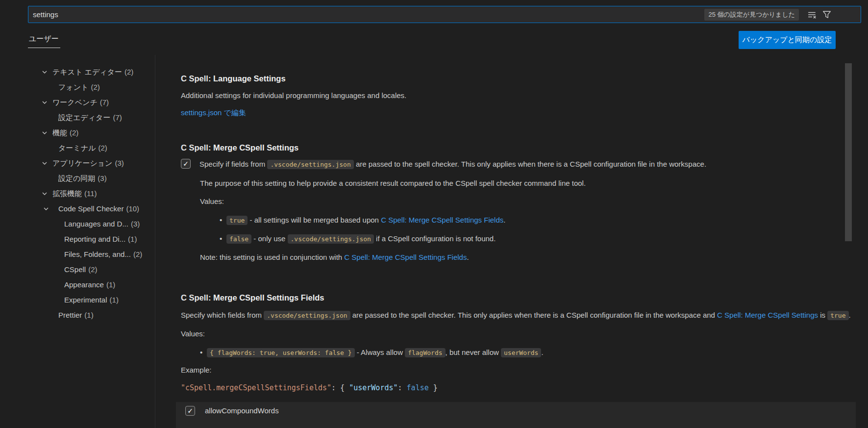 The image size is (868, 428). I want to click on text-segment: ., so click(468, 257).